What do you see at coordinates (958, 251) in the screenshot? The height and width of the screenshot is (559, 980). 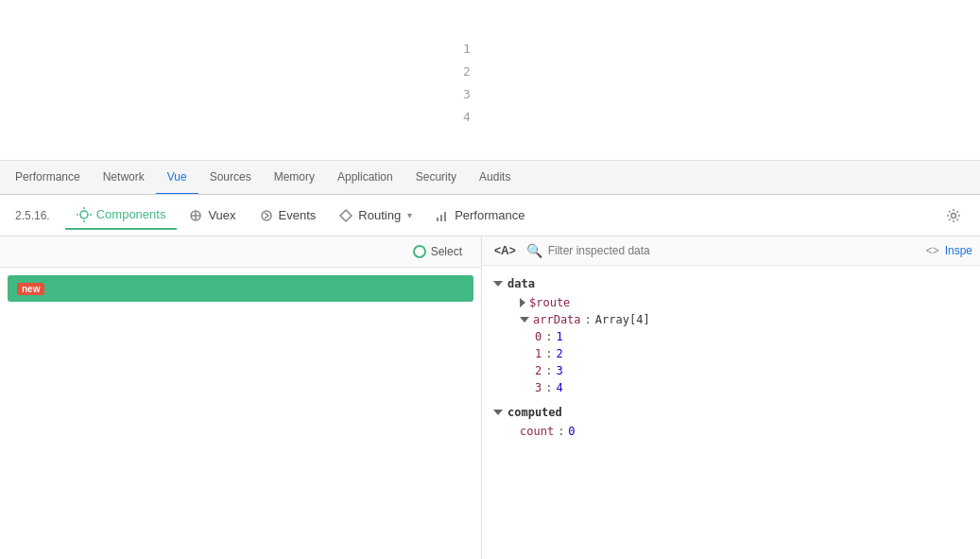 I see `inspect-button: Inspe` at bounding box center [958, 251].